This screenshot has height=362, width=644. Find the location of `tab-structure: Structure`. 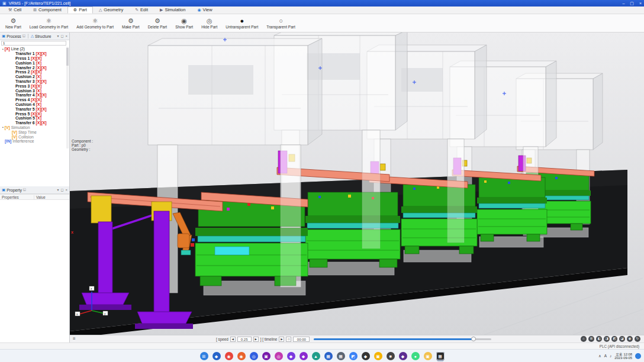

tab-structure: Structure is located at coordinates (43, 37).